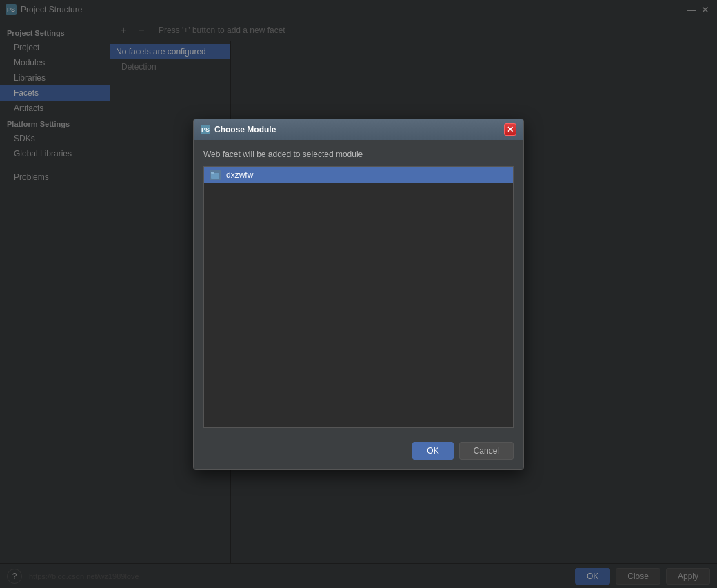  Describe the element at coordinates (215, 175) in the screenshot. I see `module-icon` at that location.